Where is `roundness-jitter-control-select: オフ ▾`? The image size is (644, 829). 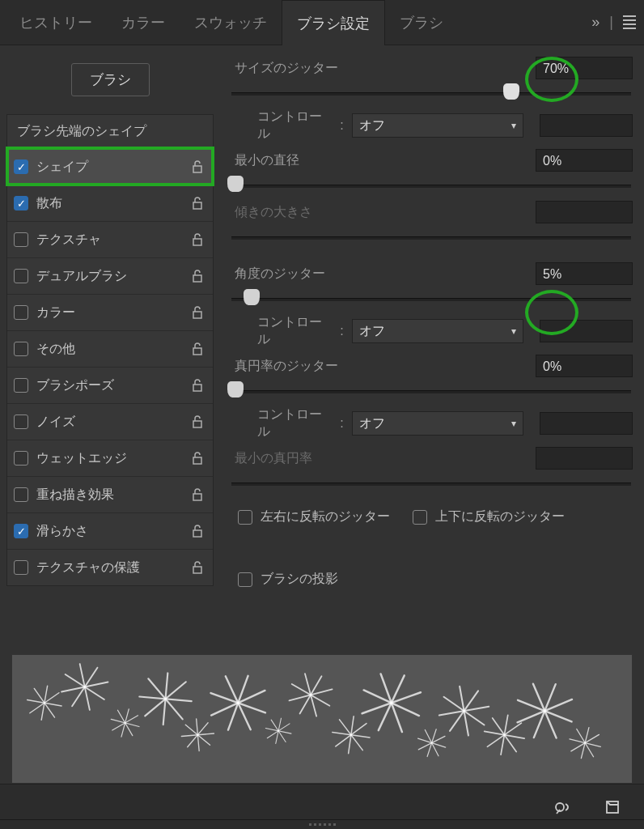
roundness-jitter-control-select: オフ ▾ is located at coordinates (438, 423).